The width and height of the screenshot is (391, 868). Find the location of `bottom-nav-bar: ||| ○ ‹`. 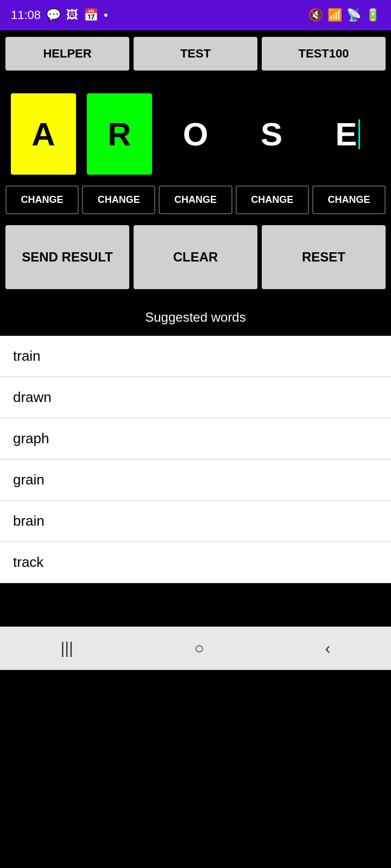

bottom-nav-bar: ||| ○ ‹ is located at coordinates (195, 648).